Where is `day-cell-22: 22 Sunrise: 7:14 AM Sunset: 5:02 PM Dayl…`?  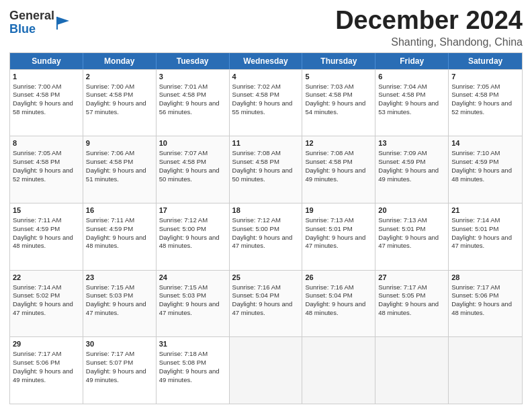
day-cell-22: 22 Sunrise: 7:14 AM Sunset: 5:02 PM Dayl… is located at coordinates (47, 304).